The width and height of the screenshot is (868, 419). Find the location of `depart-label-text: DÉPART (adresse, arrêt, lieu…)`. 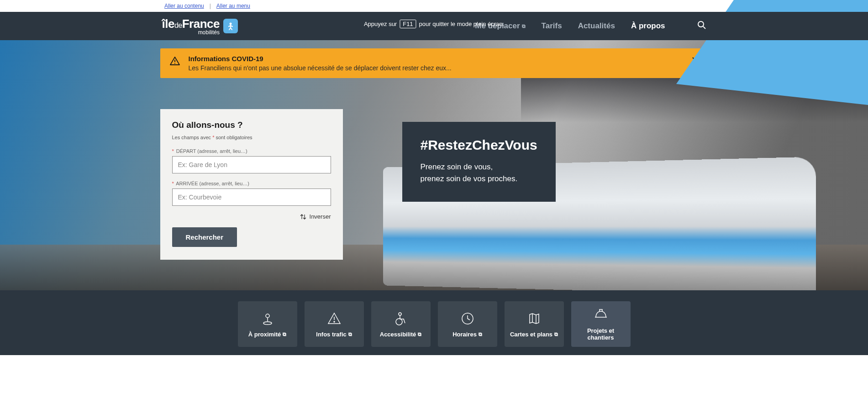

depart-label-text: DÉPART (adresse, arrêt, lieu…) is located at coordinates (212, 151).